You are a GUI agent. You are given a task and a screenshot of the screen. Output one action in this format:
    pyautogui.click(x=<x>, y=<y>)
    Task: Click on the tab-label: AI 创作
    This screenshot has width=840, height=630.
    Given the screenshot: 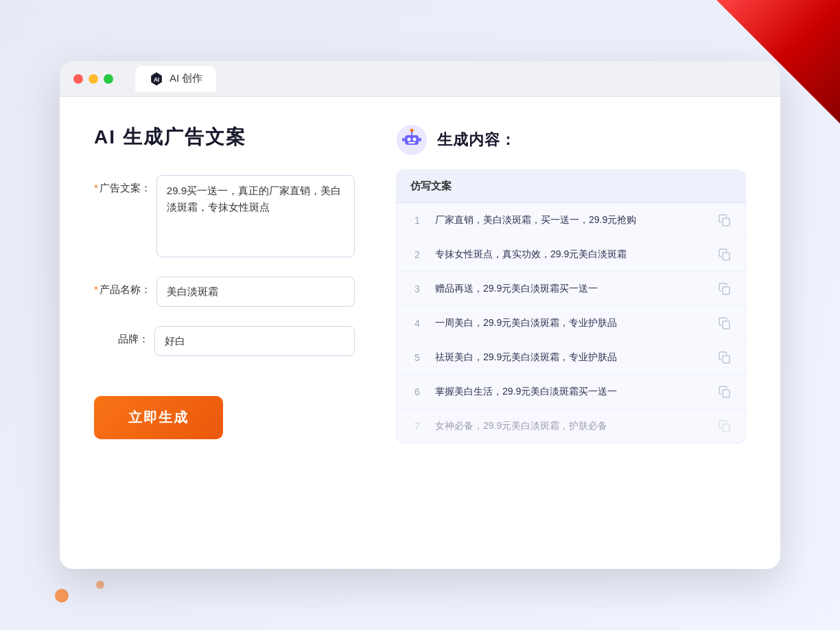 What is the action you would take?
    pyautogui.click(x=186, y=78)
    